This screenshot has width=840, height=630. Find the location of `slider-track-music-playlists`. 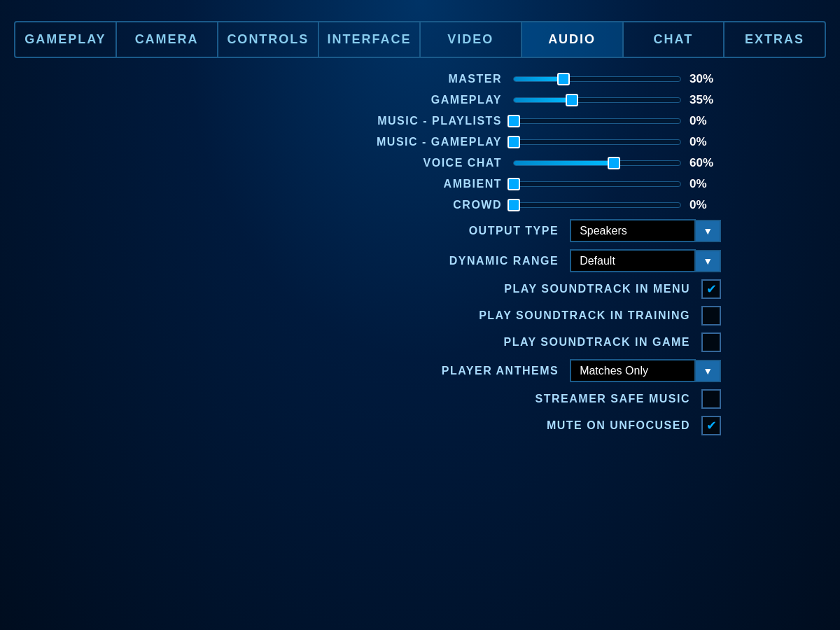

slider-track-music-playlists is located at coordinates (597, 121).